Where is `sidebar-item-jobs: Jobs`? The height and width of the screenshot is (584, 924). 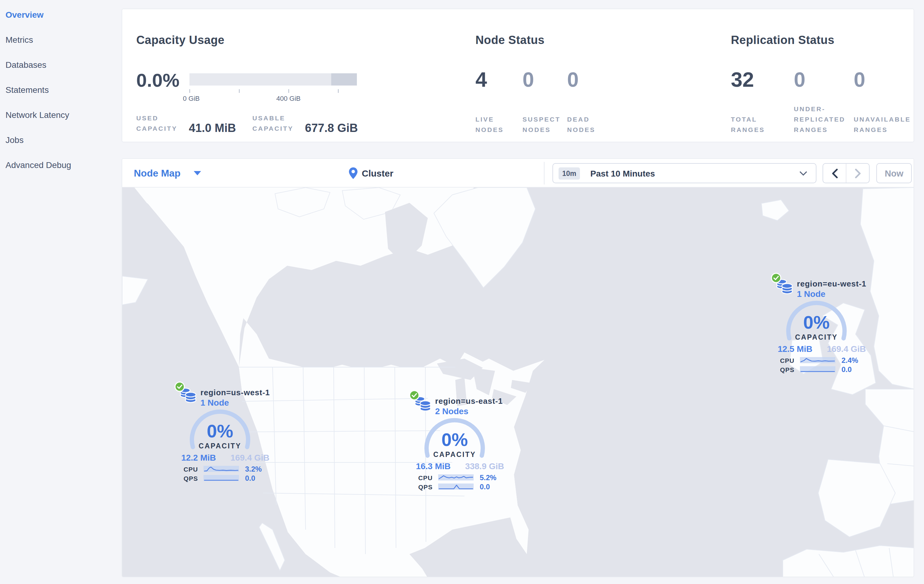 sidebar-item-jobs: Jobs is located at coordinates (61, 140).